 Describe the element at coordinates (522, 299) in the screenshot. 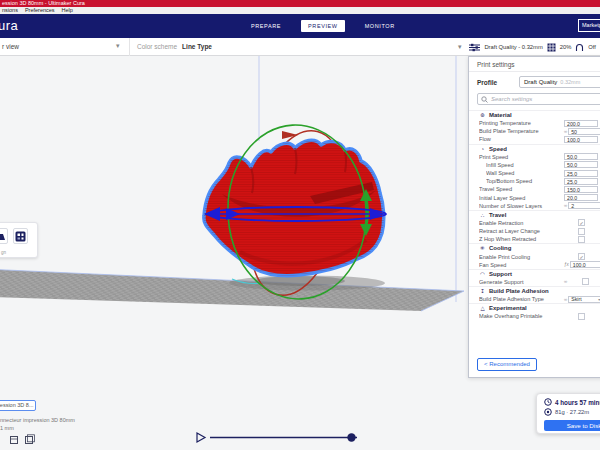

I see `setting-label: Build Plate Adhesion Type` at that location.